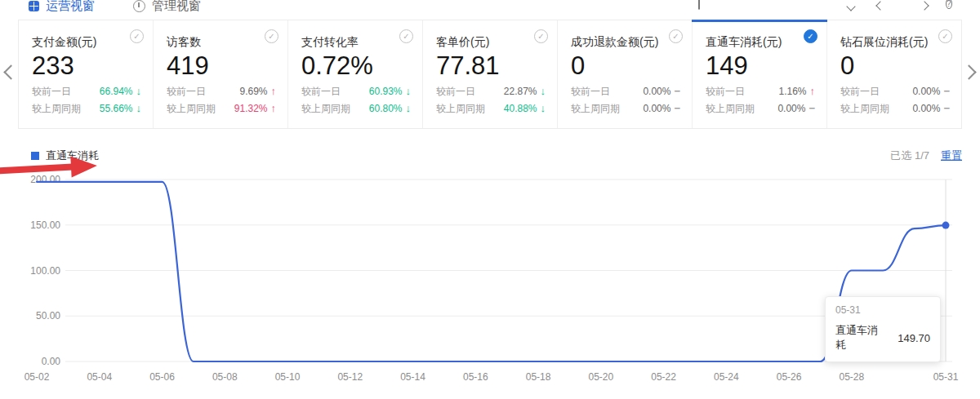 The image size is (980, 399). Describe the element at coordinates (46, 271) in the screenshot. I see `svg-text: 100.00` at that location.